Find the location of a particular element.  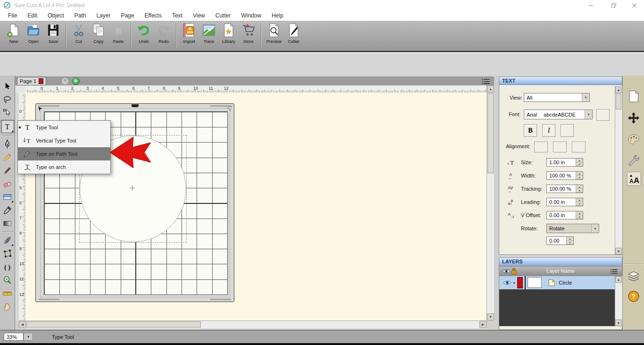

tracking-stepper: ▲▼ is located at coordinates (579, 189).